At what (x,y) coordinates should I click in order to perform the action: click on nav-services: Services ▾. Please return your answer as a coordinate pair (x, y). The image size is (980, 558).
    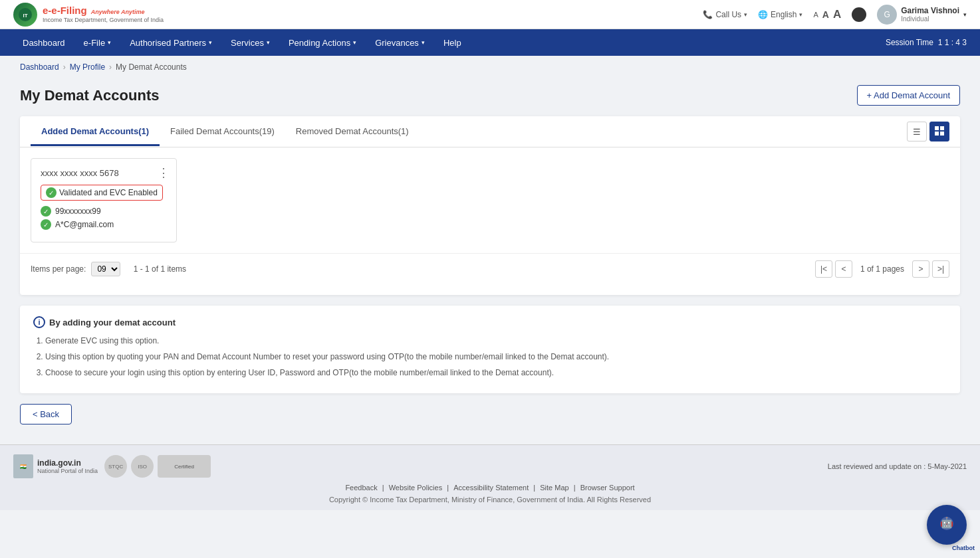
    Looking at the image, I should click on (250, 43).